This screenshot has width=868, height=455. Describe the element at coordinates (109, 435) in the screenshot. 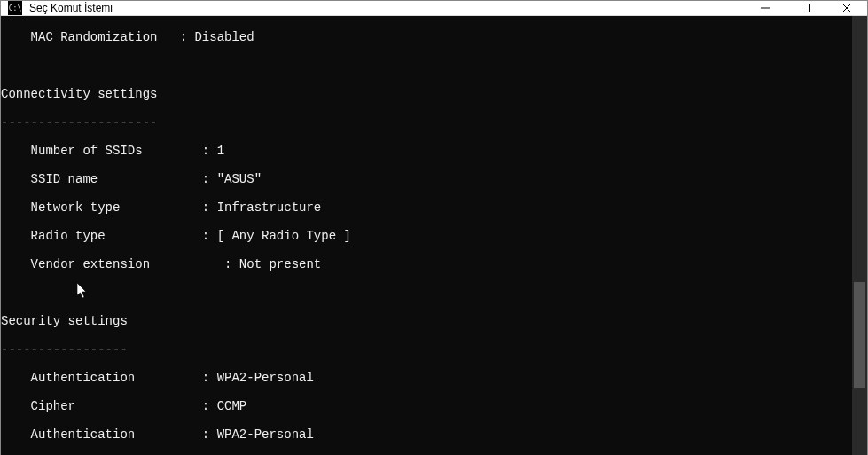

I see `auth2-label: Authentication :` at that location.